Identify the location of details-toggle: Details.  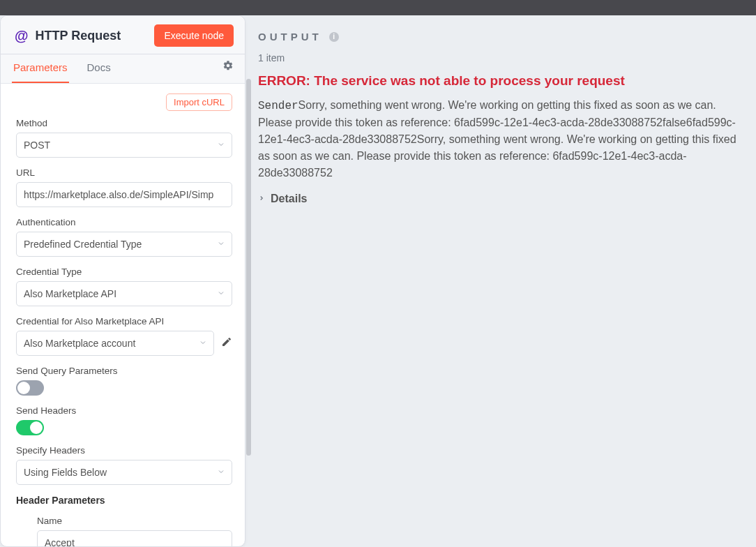
(501, 199).